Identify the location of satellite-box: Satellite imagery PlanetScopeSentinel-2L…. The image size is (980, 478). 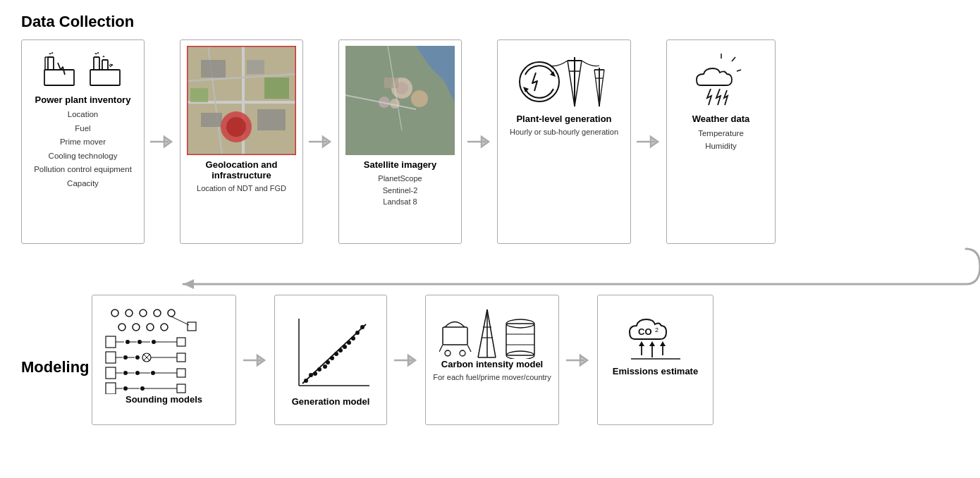
(400, 142).